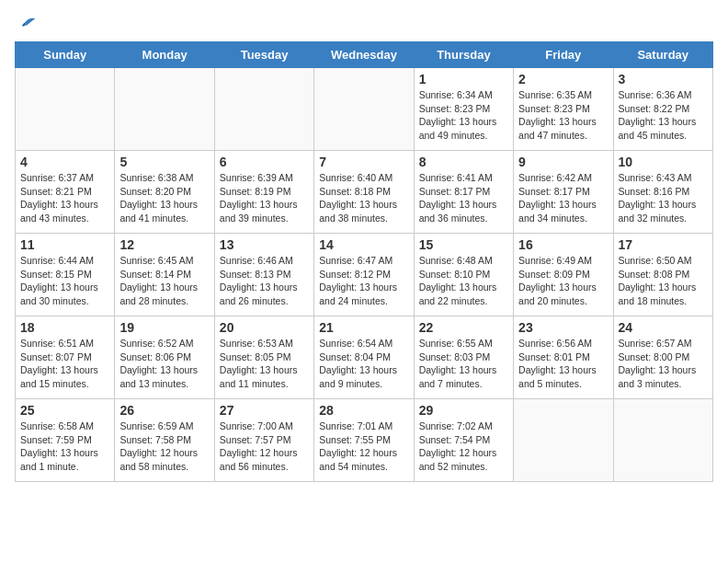 The width and height of the screenshot is (728, 563). Describe the element at coordinates (65, 275) in the screenshot. I see `calendar-cell: 11Sunrise: 6:44 AM Sunset: 8:15 PM Dayli…` at that location.